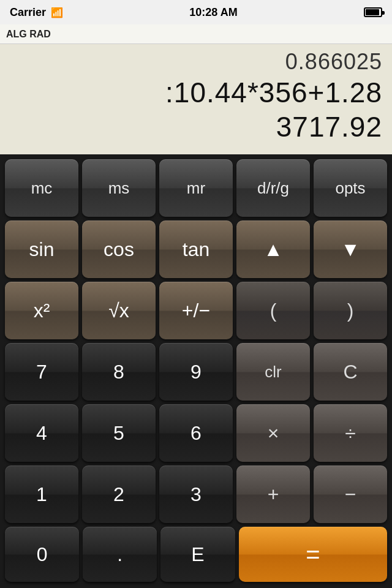 The width and height of the screenshot is (392, 588). I want to click on lparen-button: (, so click(273, 311).